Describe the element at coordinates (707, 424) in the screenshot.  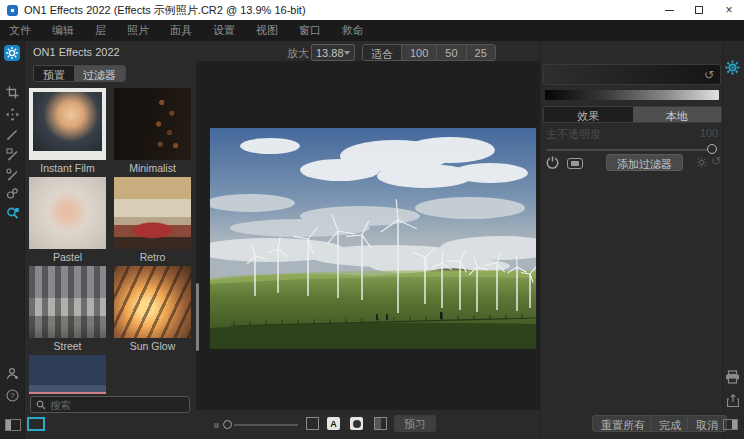
I see `cancel-button: 取消` at that location.